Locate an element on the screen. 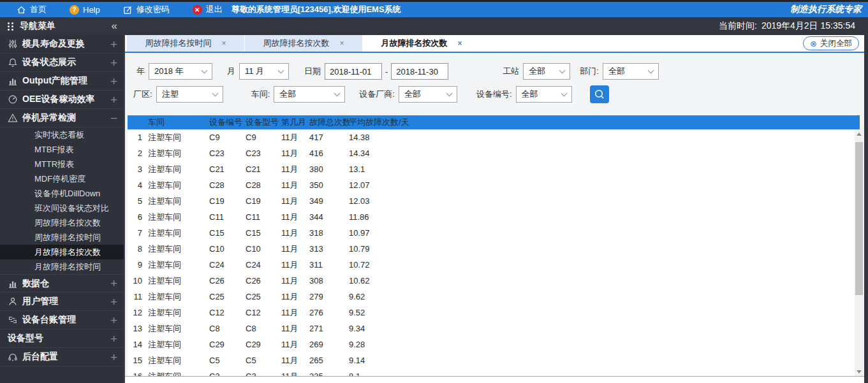 This screenshot has width=868, height=383. sidebar-item-mdf-density: MDF停机密度 is located at coordinates (63, 178).